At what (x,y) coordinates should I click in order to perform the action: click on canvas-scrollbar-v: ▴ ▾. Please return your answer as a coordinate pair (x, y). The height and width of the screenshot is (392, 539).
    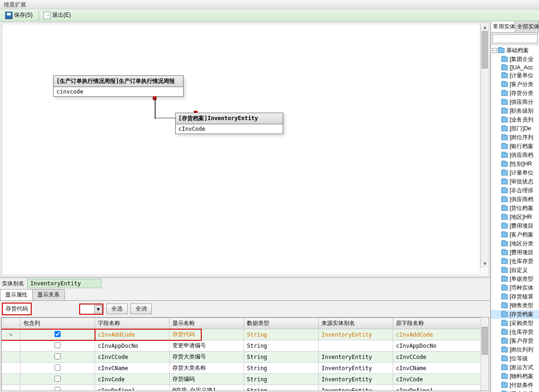
    Looking at the image, I should click on (484, 145).